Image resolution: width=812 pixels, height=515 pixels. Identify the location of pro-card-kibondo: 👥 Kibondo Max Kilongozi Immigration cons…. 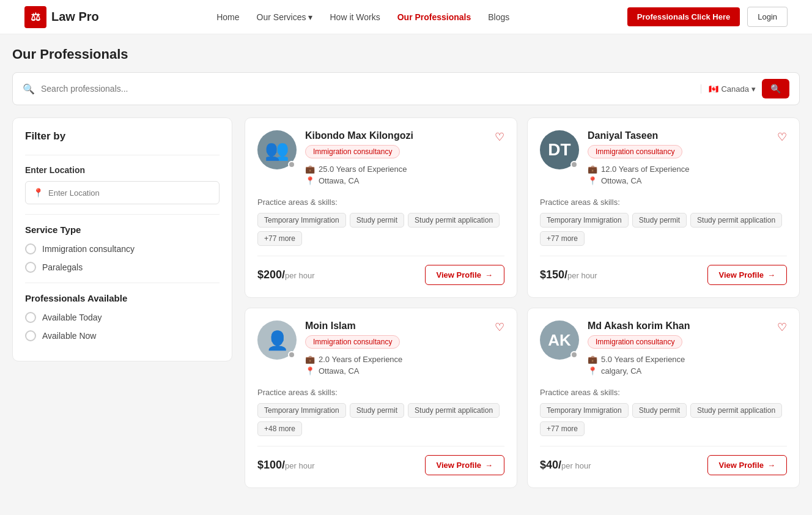
(381, 208).